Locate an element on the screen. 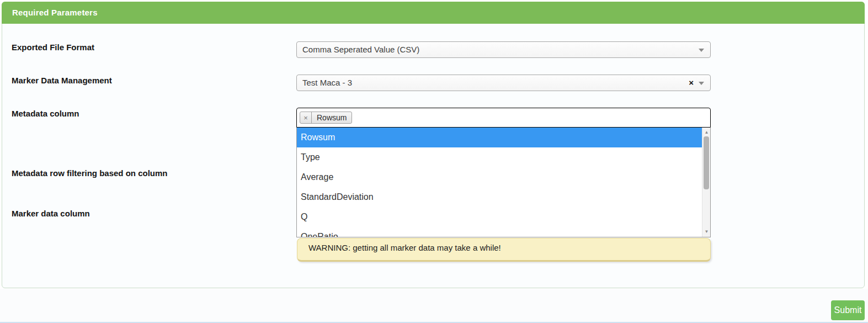 This screenshot has width=868, height=323. dropdown-option-standarddeviation: StandardDeviation is located at coordinates (499, 197).